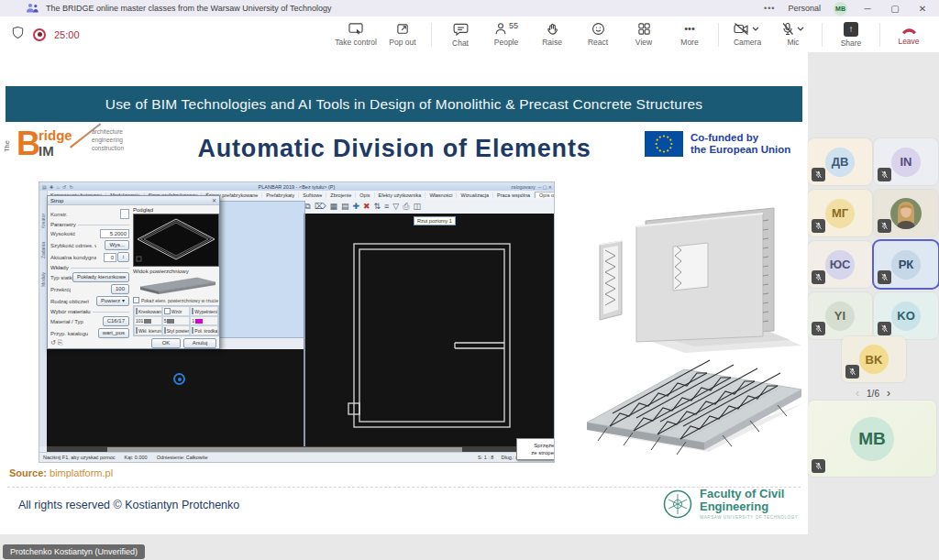 The image size is (939, 560). I want to click on participant-tile: KO, so click(906, 315).